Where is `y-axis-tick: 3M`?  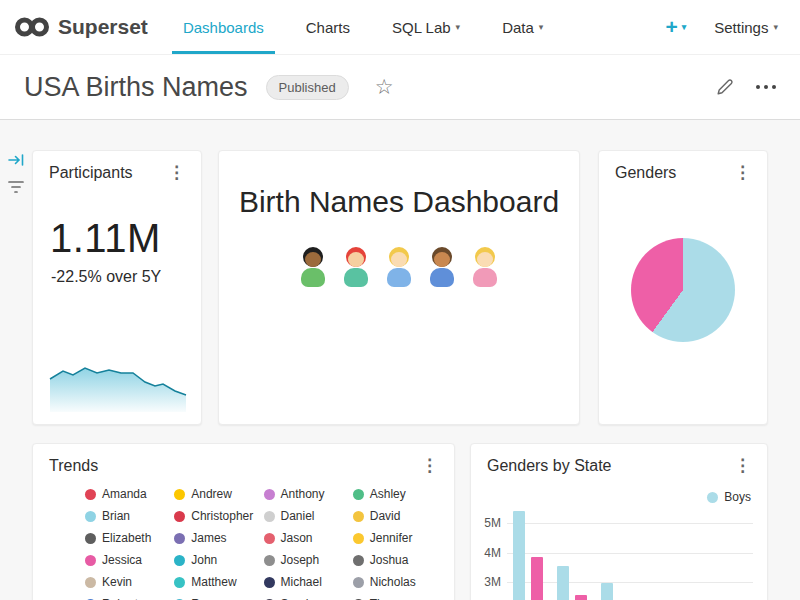
y-axis-tick: 3M is located at coordinates (487, 582).